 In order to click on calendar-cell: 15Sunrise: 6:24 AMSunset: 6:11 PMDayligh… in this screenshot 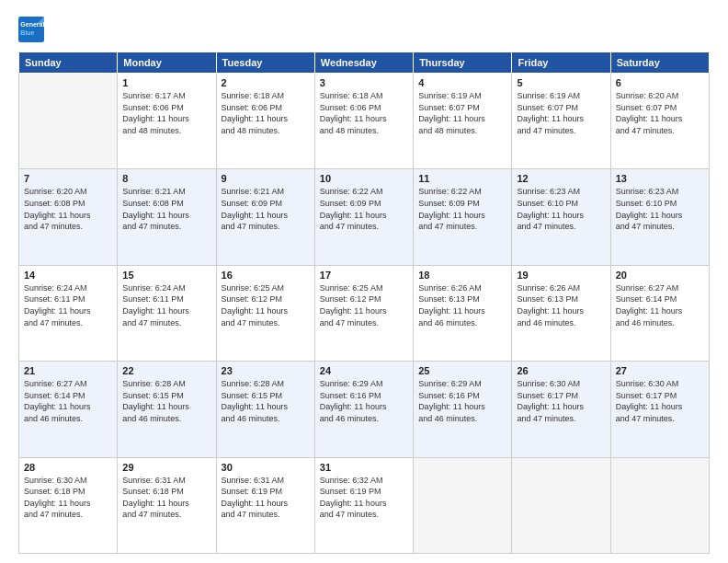, I will do `click(167, 313)`.